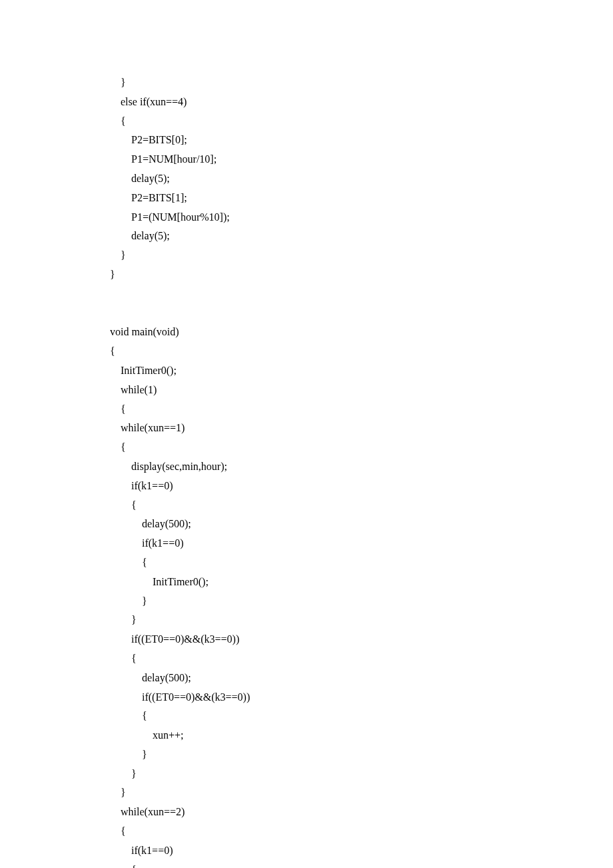 The width and height of the screenshot is (613, 868). Describe the element at coordinates (361, 428) in the screenshot. I see `code-line: while(xun==1)` at that location.